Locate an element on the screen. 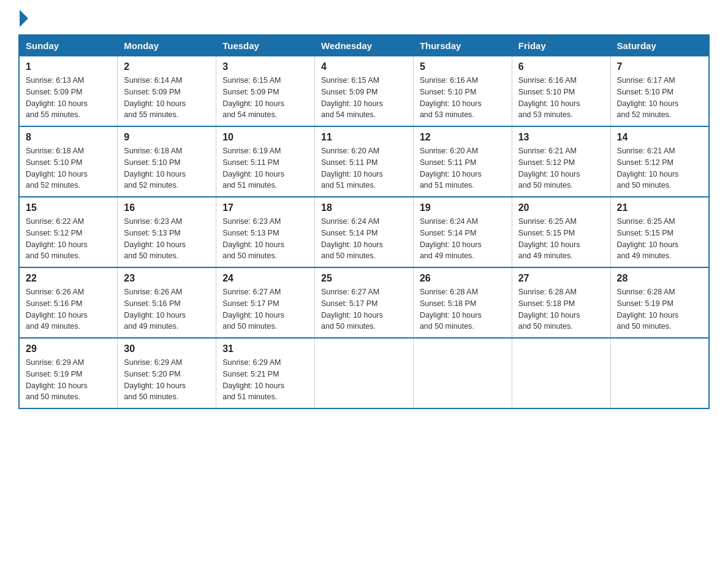 Image resolution: width=728 pixels, height=563 pixels. column-header-friday: Friday is located at coordinates (561, 45).